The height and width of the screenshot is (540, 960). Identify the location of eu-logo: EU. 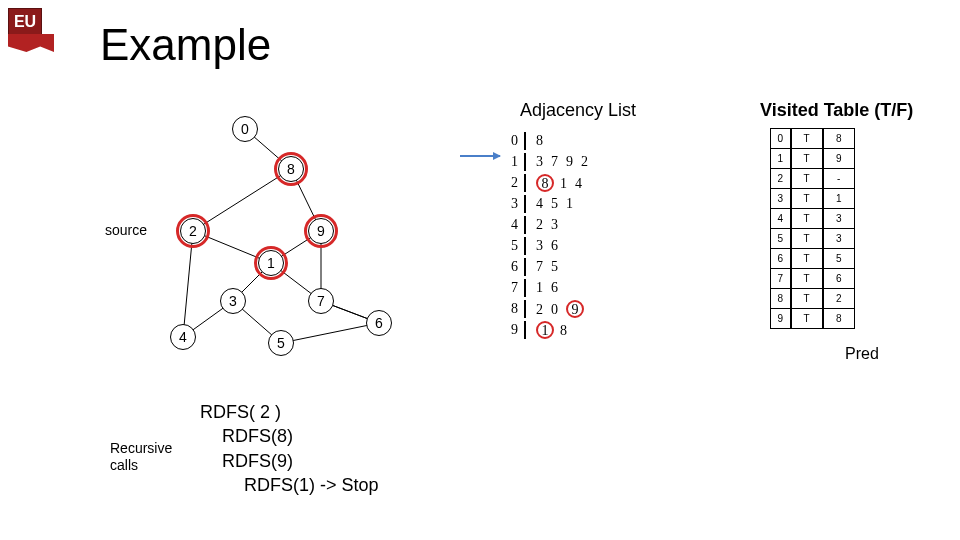
(31, 31).